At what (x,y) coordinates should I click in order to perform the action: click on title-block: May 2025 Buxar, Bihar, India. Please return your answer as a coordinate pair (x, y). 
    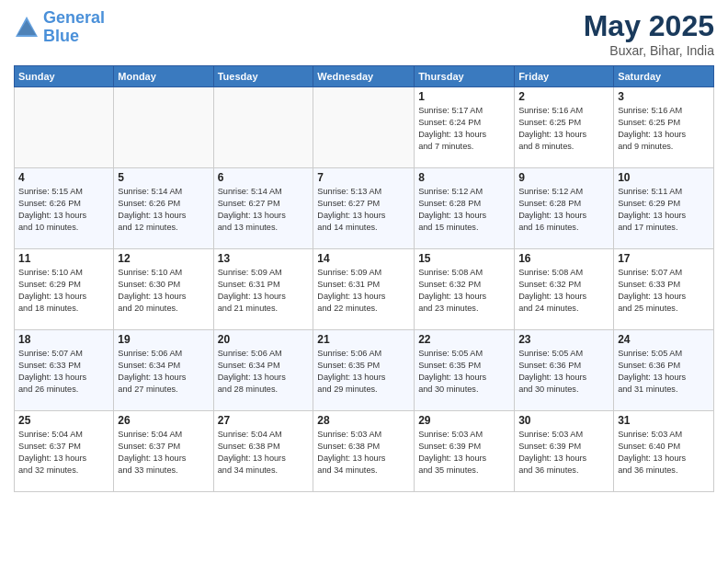
    Looking at the image, I should click on (649, 33).